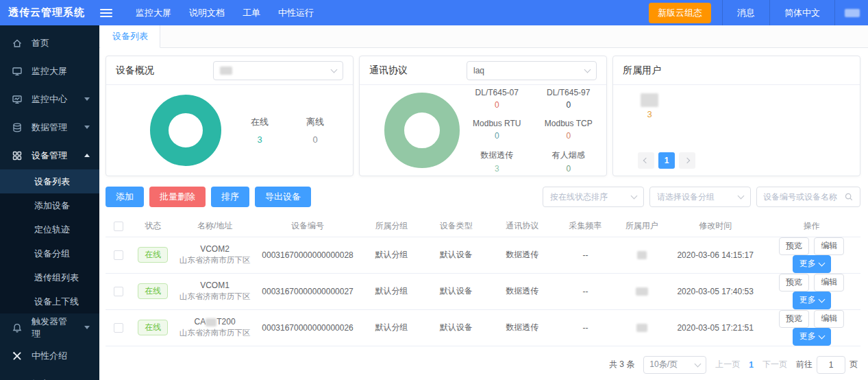 This screenshot has width=868, height=380. Describe the element at coordinates (680, 13) in the screenshot. I see `new-scada-button: 新版云组态` at that location.